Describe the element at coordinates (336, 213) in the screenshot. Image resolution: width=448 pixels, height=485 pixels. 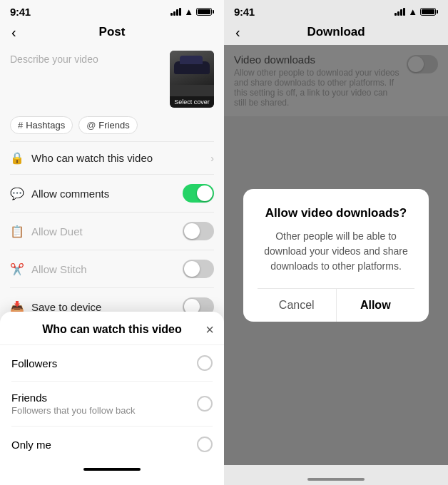
I see `modal-title: Allow video downloads?` at that location.